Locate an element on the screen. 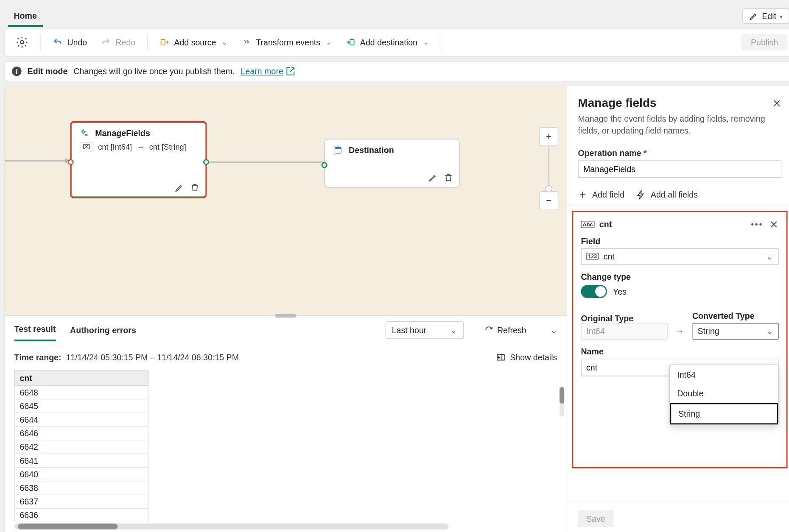 The height and width of the screenshot is (532, 789). add-field-label: Add field is located at coordinates (608, 195).